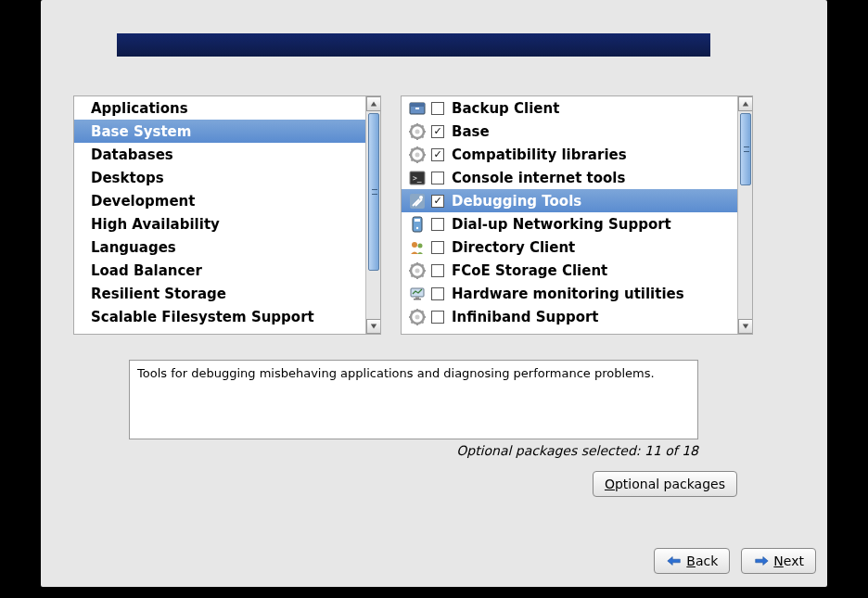  Describe the element at coordinates (417, 178) in the screenshot. I see `terminal-icon: >_` at that location.